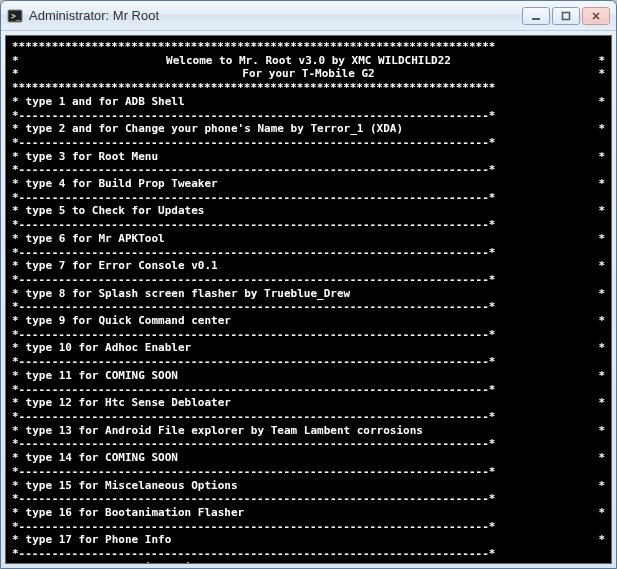 The width and height of the screenshot is (617, 569). I want to click on menu-item-11: * type 11 for COMING SOON*, so click(308, 376).